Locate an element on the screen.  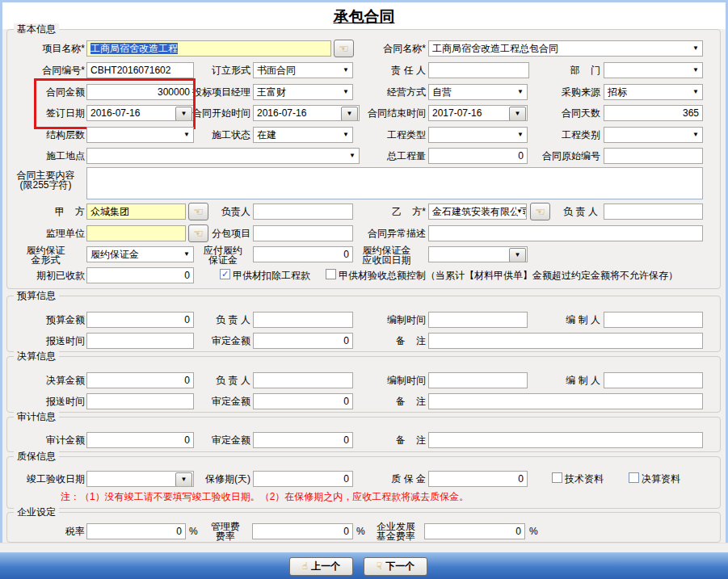
start-date-value: 2016-07-16 is located at coordinates (281, 113).